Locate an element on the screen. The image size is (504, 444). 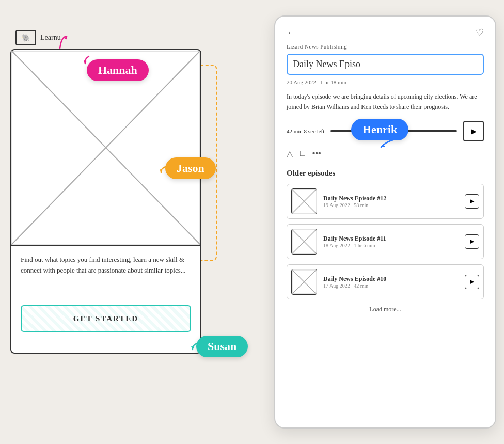
ep-meta-11: 18 Aug 2022 1 hr 6 min is located at coordinates (391, 246).